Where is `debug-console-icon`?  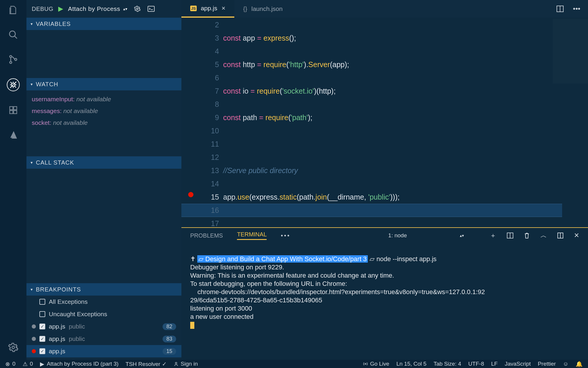 debug-console-icon is located at coordinates (151, 9).